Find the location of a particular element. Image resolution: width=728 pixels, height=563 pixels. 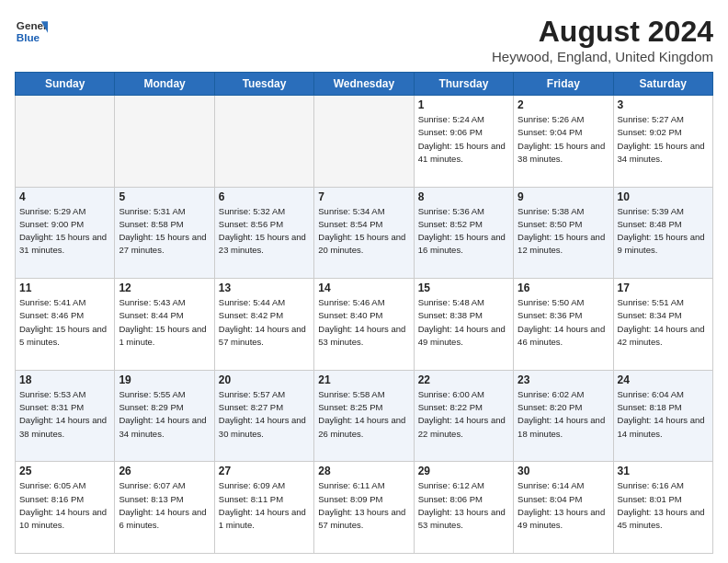

day-info: Sunrise: 5:41 AM Sunset: 8:46 PM Dayligh… is located at coordinates (64, 322).